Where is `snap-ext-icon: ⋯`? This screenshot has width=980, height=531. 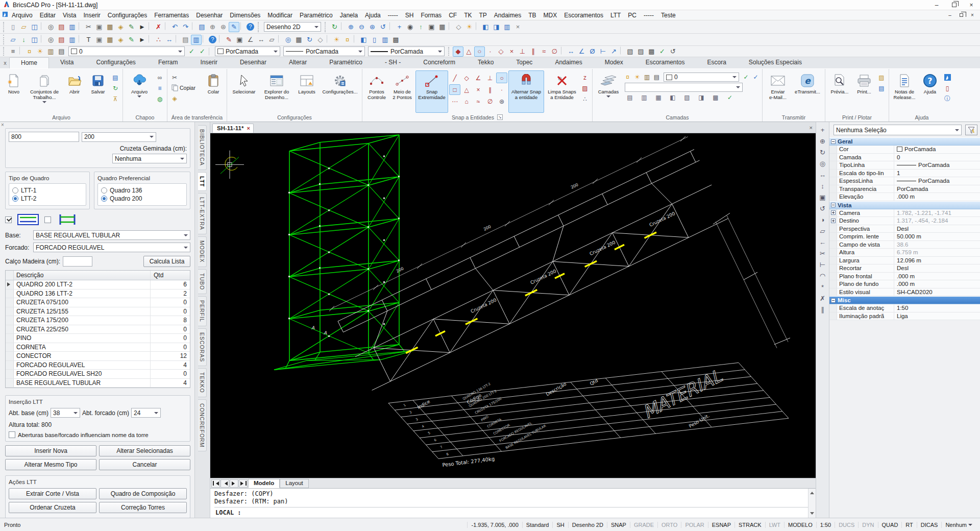
snap-ext-icon: ⋯ is located at coordinates (455, 101).